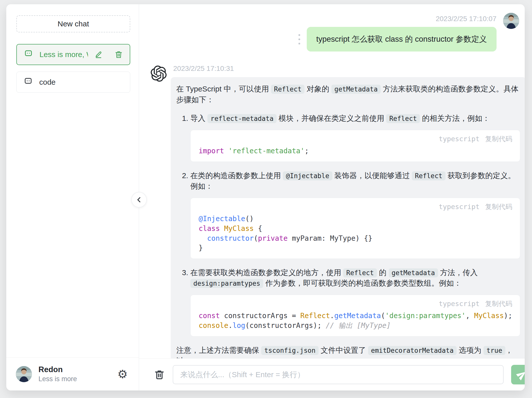 Image resolution: width=532 pixels, height=398 pixels. I want to click on profile-subtitle: Less is more, so click(75, 379).